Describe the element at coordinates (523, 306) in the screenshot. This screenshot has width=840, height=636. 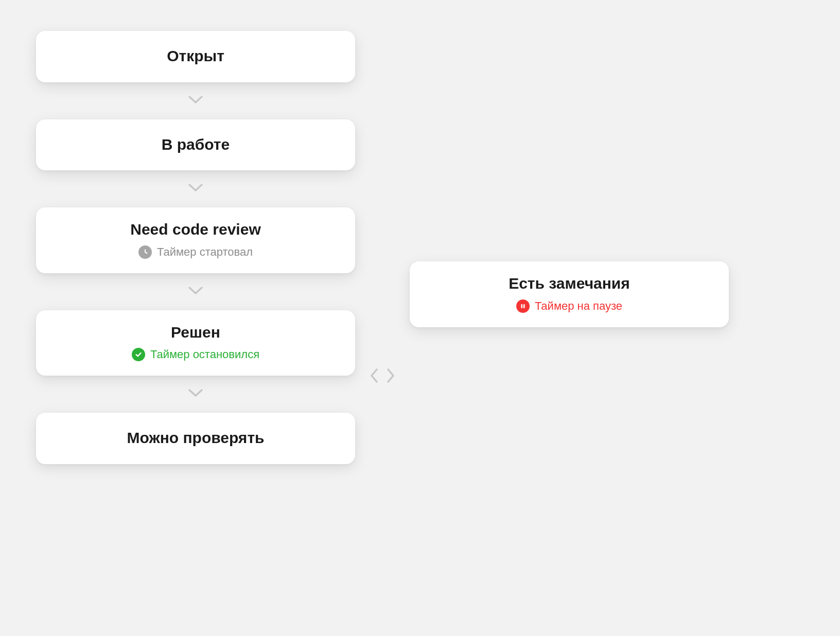
I see `pause-icon` at that location.